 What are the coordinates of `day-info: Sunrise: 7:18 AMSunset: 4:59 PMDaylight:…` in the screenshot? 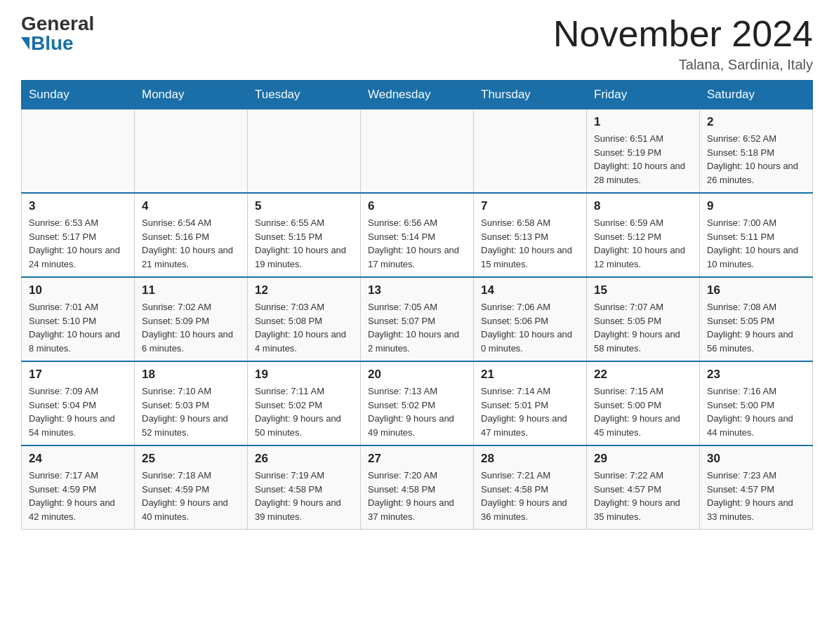 It's located at (191, 496).